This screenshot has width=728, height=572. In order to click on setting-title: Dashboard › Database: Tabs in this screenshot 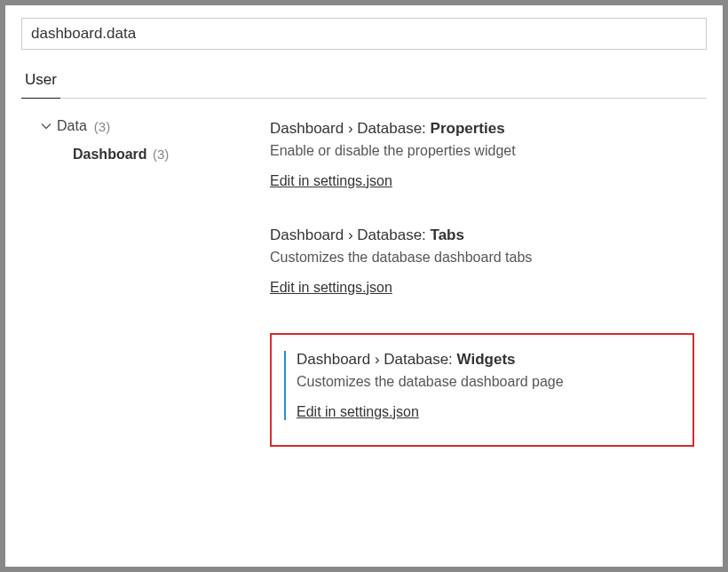, I will do `click(488, 235)`.